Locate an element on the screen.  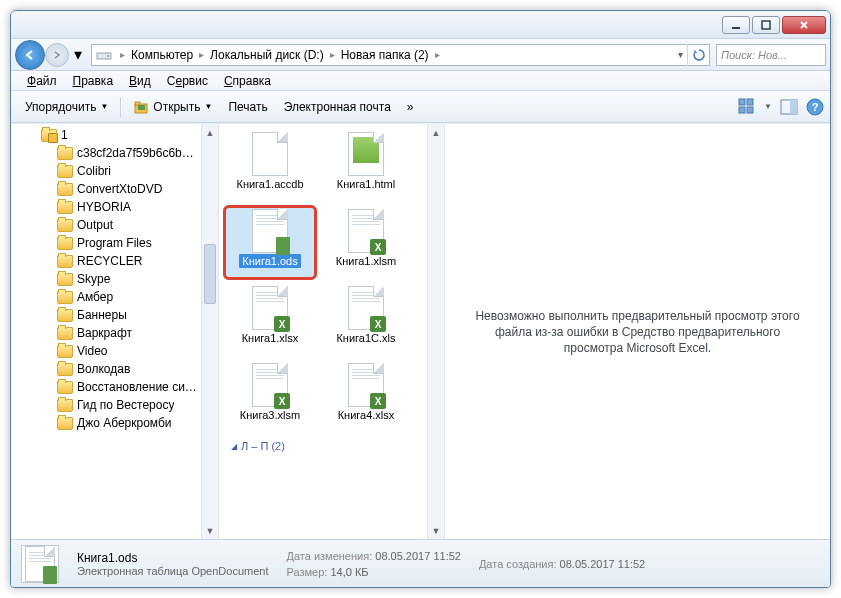
history-dropdown: ▾ is located at coordinates (78, 54).